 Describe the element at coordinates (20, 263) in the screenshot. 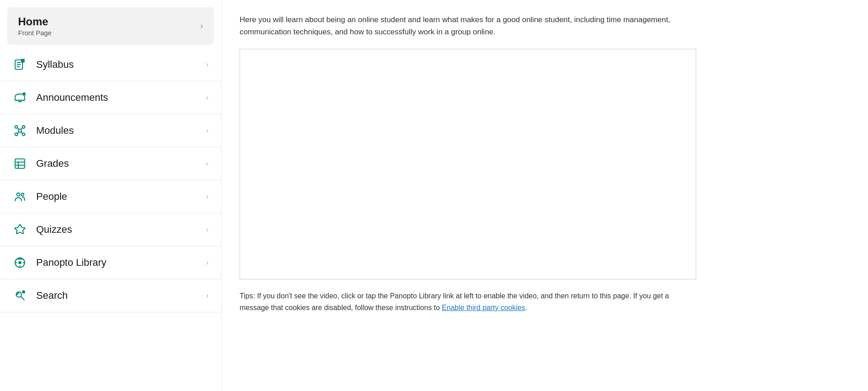

I see `panopto-icon` at that location.